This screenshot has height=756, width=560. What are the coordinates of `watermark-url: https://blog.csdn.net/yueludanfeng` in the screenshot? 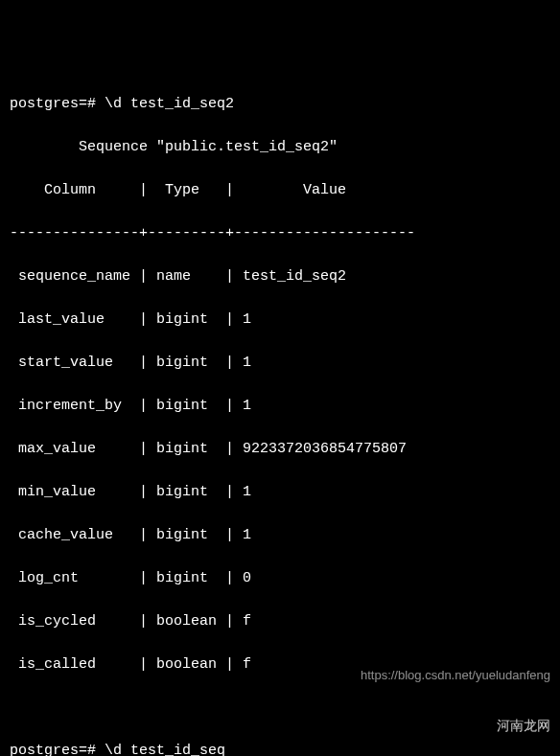 It's located at (455, 676).